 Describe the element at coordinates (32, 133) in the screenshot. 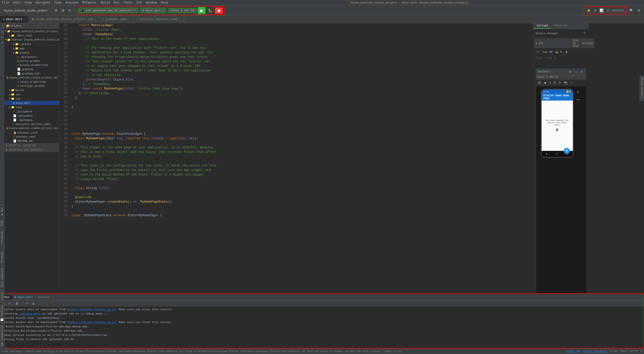

I see `tree-pubspec-lock: 🔒 pubspec.lock` at that location.